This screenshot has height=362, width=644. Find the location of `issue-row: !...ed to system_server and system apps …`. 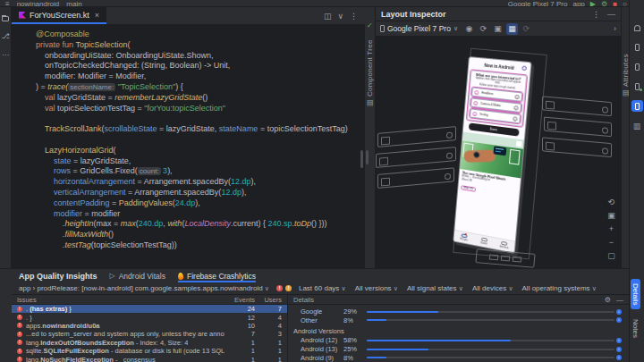

issue-row: !...ed to system_server and system apps … is located at coordinates (149, 334).